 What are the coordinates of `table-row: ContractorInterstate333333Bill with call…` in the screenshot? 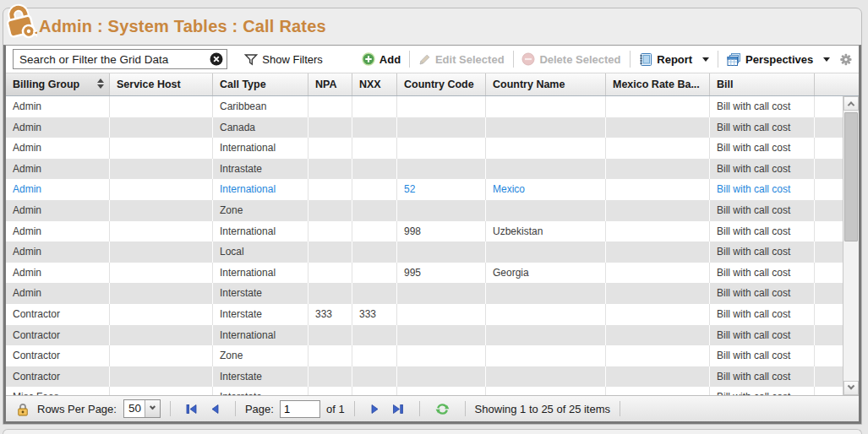 It's located at (424, 314).